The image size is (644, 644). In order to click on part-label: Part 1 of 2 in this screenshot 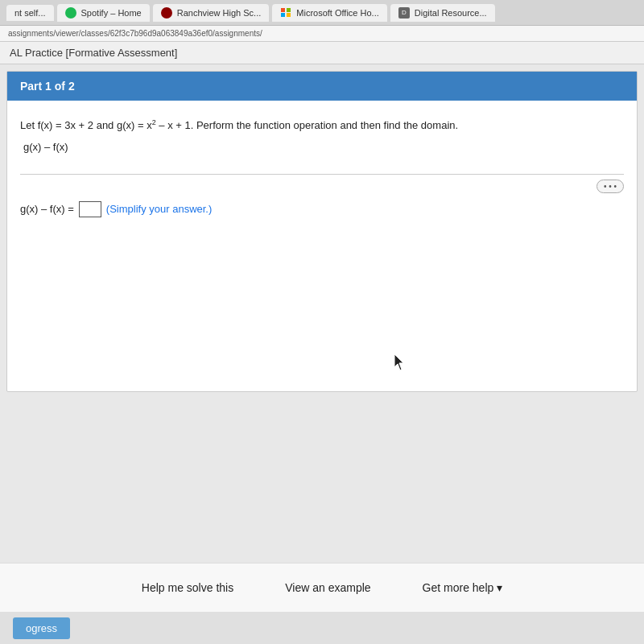, I will do `click(47, 86)`.